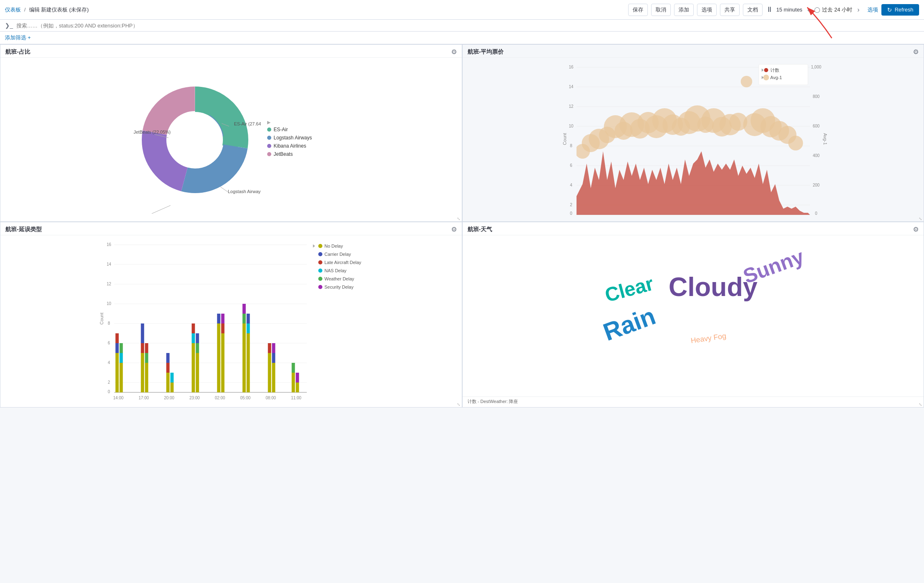 Image resolution: width=924 pixels, height=583 pixels. Describe the element at coordinates (921, 404) in the screenshot. I see `resize-handle-weather: ⤡` at that location.